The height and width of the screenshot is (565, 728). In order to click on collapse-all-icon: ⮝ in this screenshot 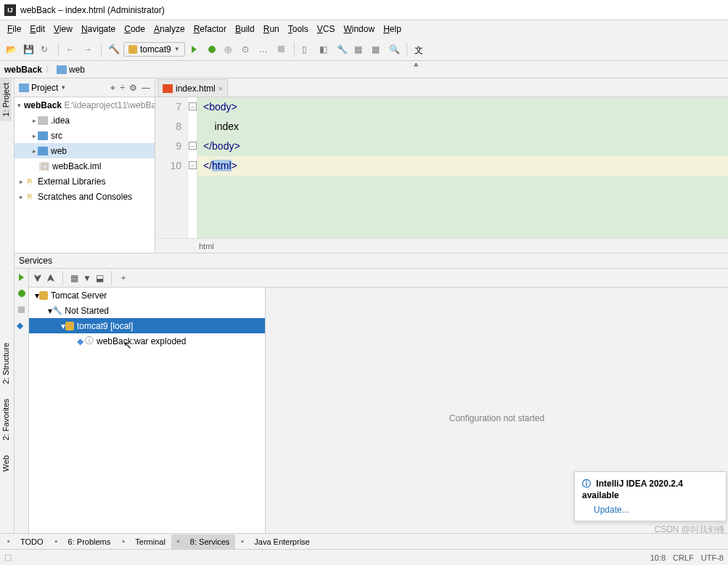, I will do `click(51, 278)`.